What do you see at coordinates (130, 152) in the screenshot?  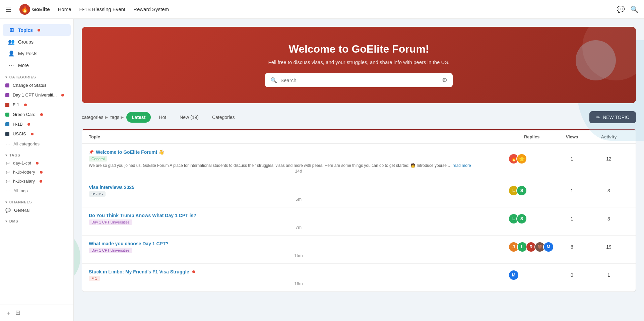 I see `topic-title-text-1: Welcome to GoElite Forum! 👋` at bounding box center [130, 152].